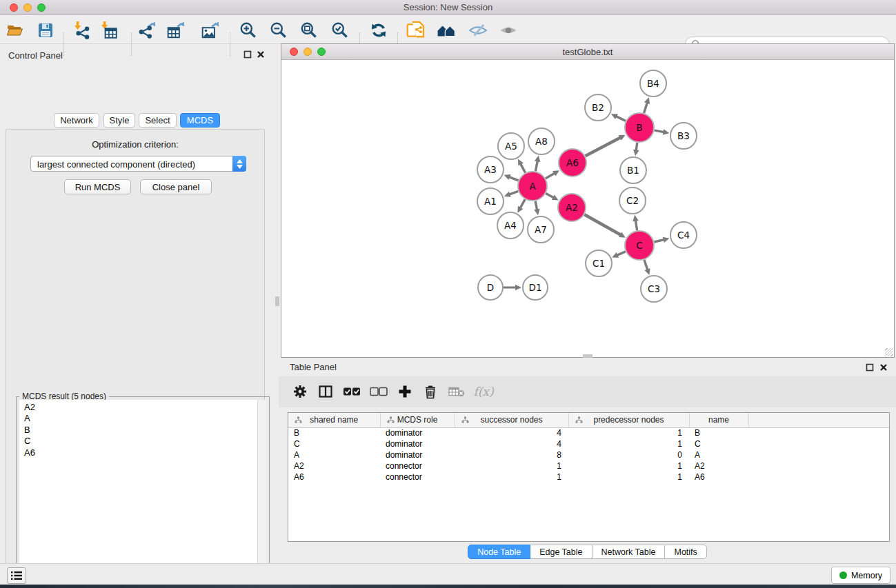  I want to click on node-label-A5: A5, so click(511, 146).